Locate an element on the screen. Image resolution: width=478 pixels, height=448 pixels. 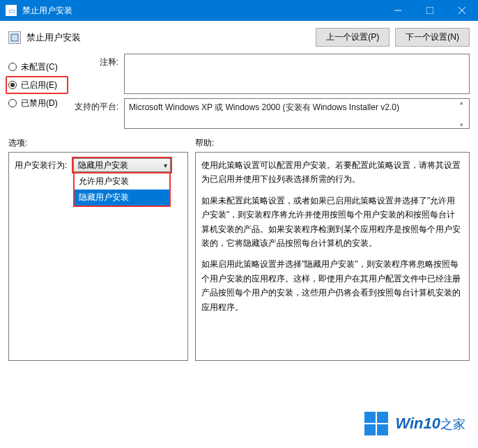
behavior-row: 用户安装行为: 隐藏用户安装 ▾ 允许用户安装 隐藏用户安装 is located at coordinates (98, 165).